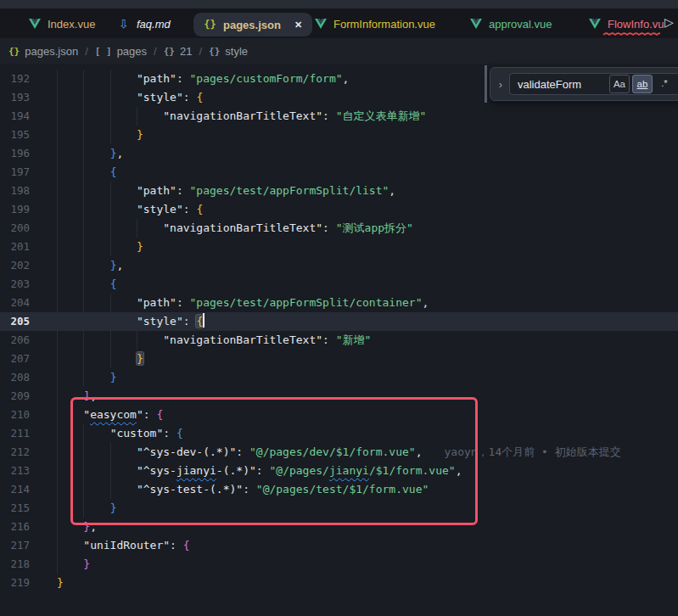 The width and height of the screenshot is (678, 616). I want to click on line-content: "navigationBarTitleText": "测试app拆分", so click(221, 228).